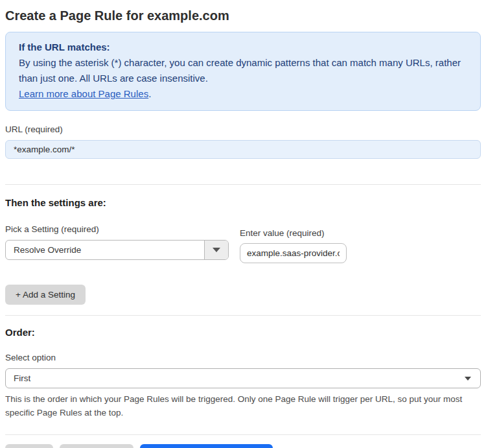 Image resolution: width=486 pixels, height=448 pixels. What do you see at coordinates (117, 230) in the screenshot?
I see `setting-select-label: Pick a Setting (required)` at bounding box center [117, 230].